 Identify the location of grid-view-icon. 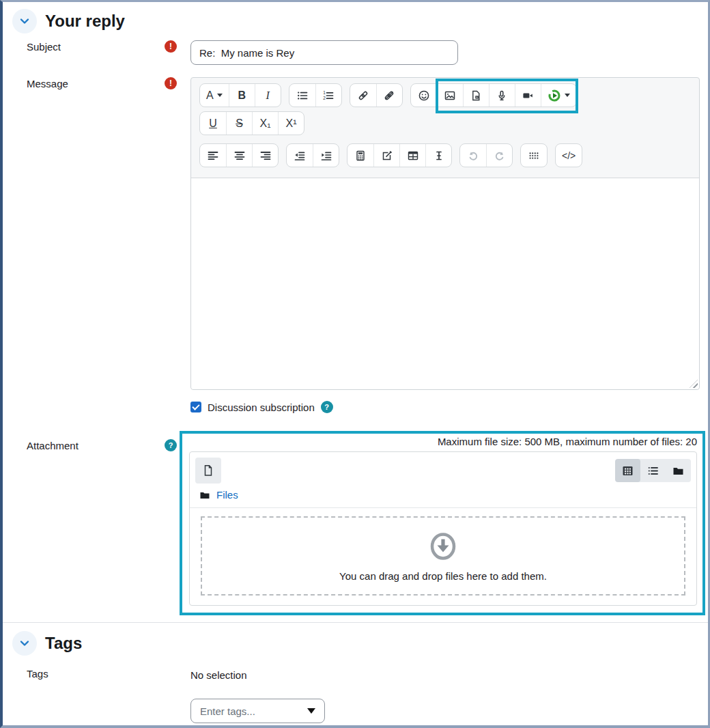
(628, 471).